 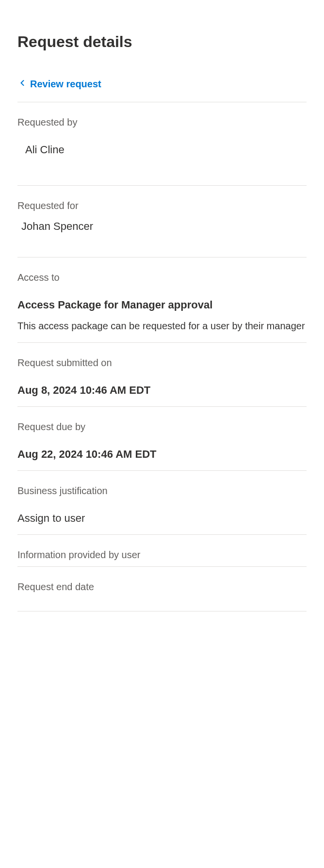 I want to click on submitted-on-label: Request submitted on, so click(x=162, y=363).